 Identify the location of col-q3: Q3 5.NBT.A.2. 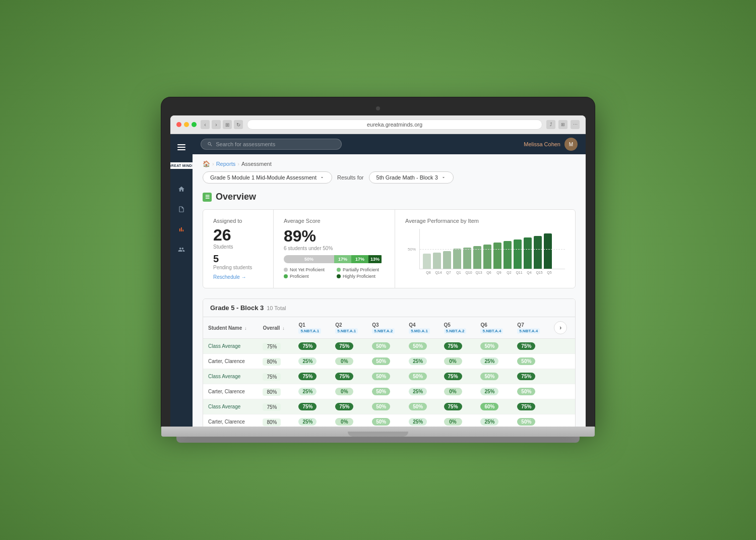
(385, 328).